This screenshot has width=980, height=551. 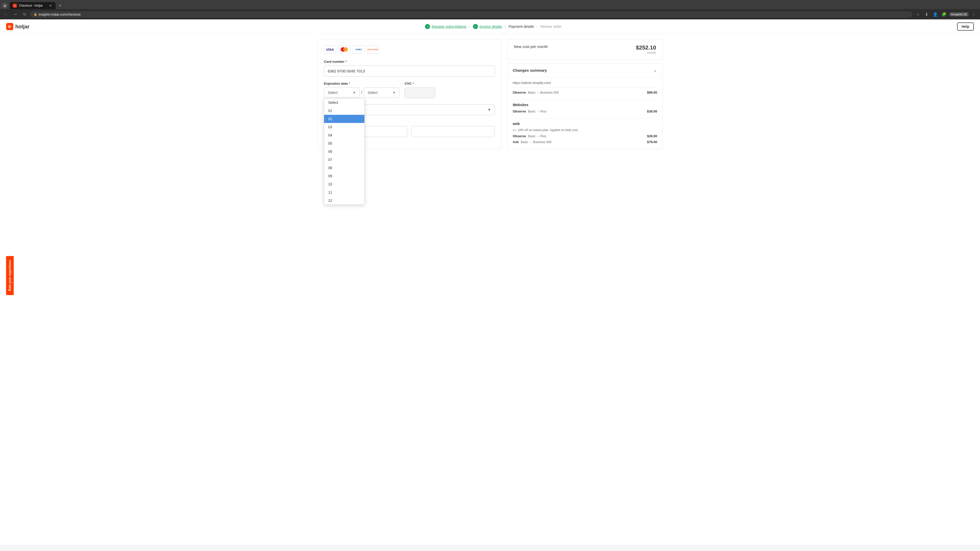 I want to click on month-select-button: Select ▼, so click(x=342, y=93).